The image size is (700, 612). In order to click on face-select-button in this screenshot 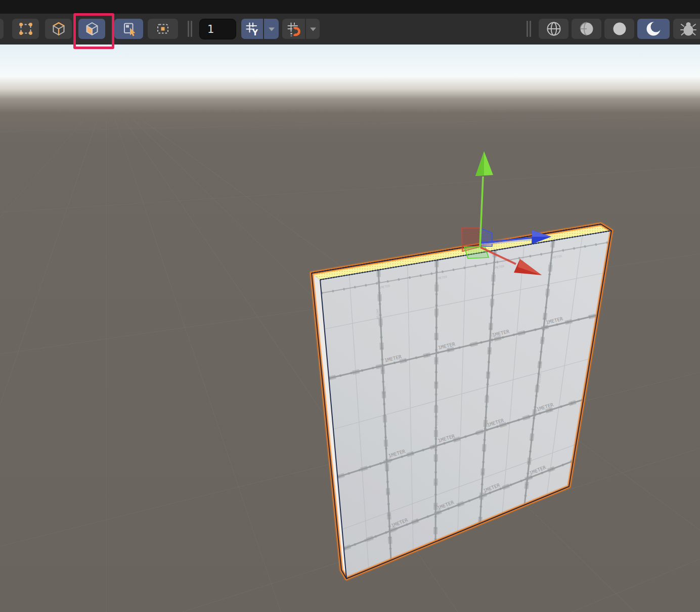, I will do `click(92, 29)`.